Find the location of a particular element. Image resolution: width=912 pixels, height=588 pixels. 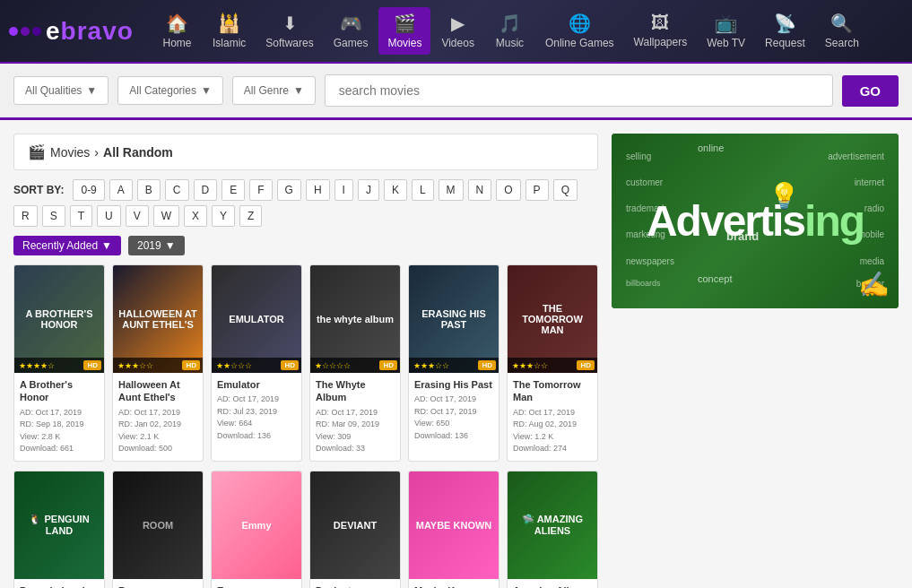

sort-j: J is located at coordinates (369, 190).